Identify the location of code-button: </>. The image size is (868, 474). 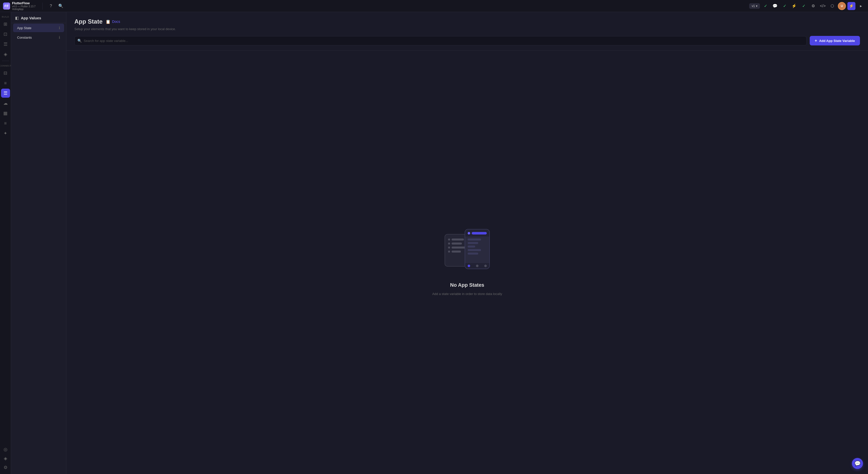
(823, 6).